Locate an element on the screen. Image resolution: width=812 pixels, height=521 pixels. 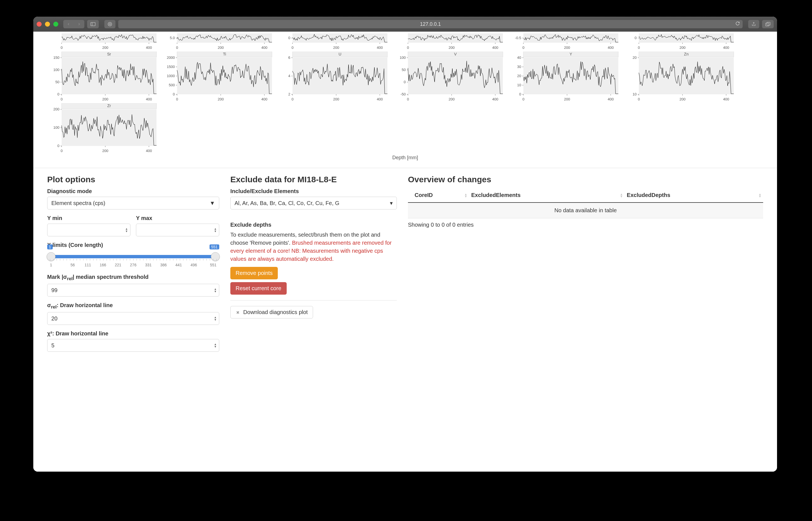
svg-text: -0.5 is located at coordinates (518, 38).